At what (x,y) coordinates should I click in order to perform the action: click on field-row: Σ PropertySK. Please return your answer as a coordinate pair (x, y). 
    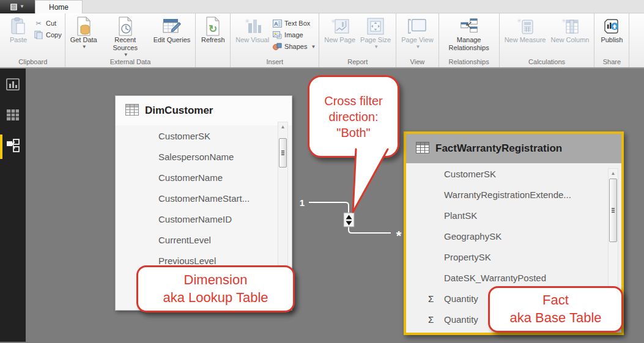
    Looking at the image, I should click on (514, 257).